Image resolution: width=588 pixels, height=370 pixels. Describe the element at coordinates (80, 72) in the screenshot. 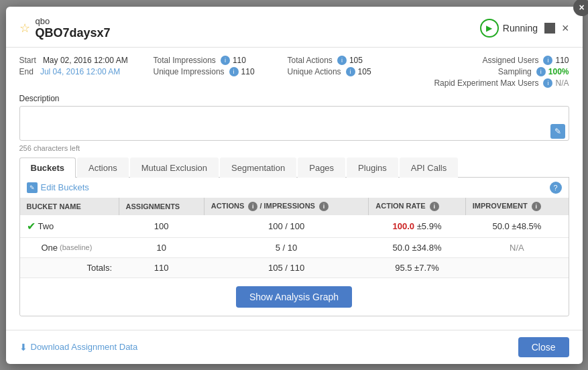

I see `end-value: Jul 04, 2016 12:00 AM` at that location.